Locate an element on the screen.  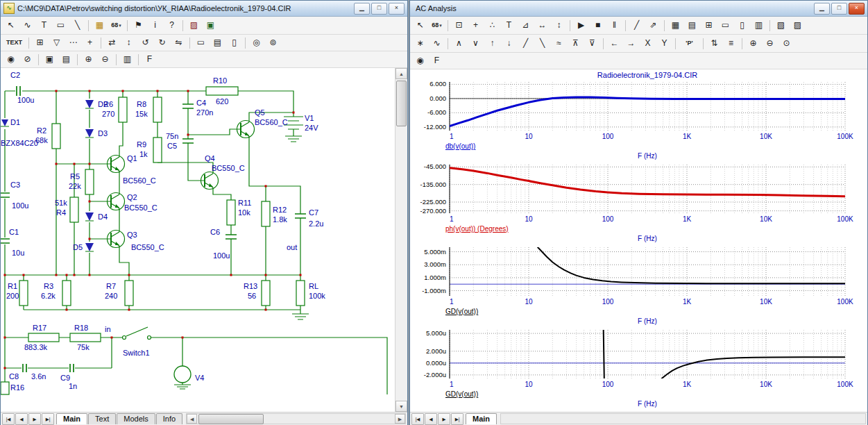
info-button: ◉ is located at coordinates (11, 60).